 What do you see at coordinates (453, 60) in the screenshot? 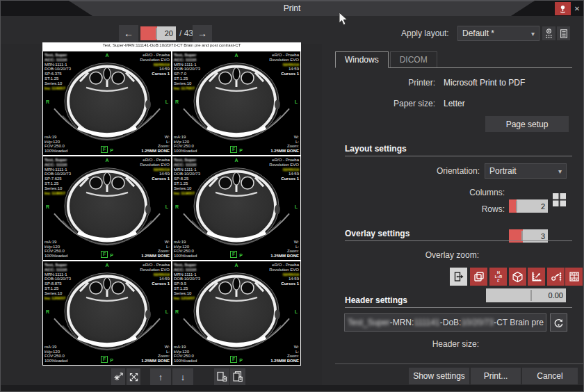
I see `tabbar: Windows DICOM` at bounding box center [453, 60].